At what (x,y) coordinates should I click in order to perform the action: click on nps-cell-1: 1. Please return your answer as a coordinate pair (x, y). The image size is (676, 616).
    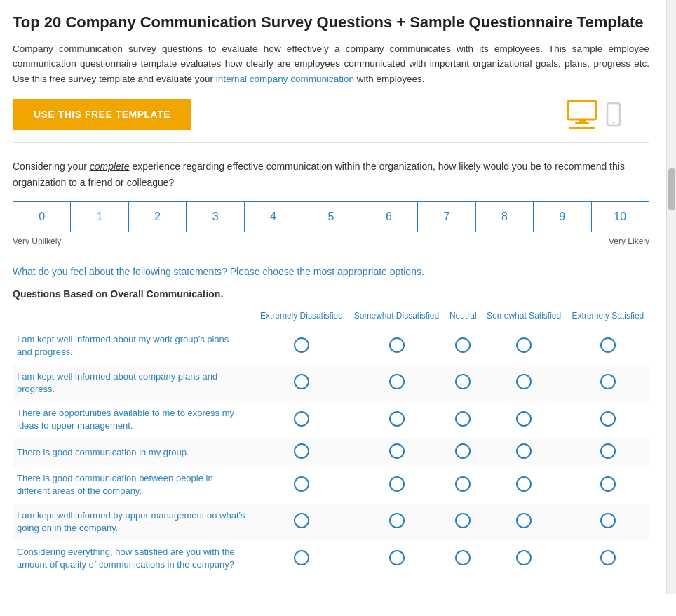
    Looking at the image, I should click on (100, 217).